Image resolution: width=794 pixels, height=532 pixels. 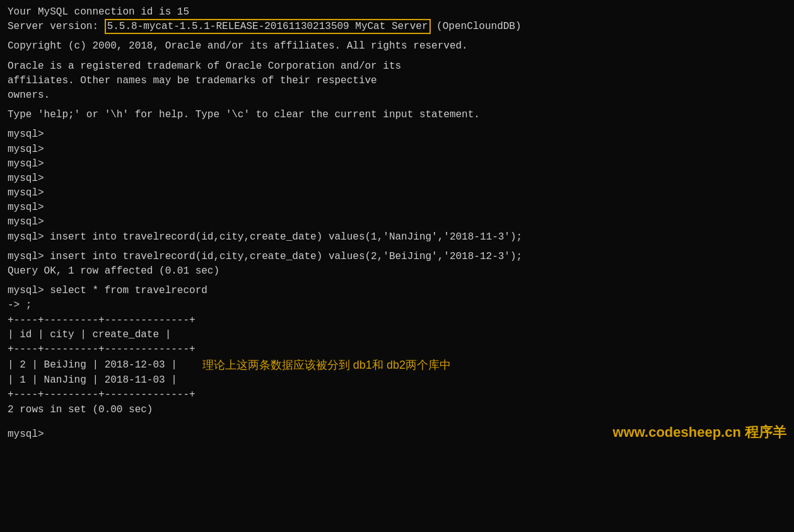 I want to click on connection-text: Your MySQL connection id is 15, so click(x=98, y=12).